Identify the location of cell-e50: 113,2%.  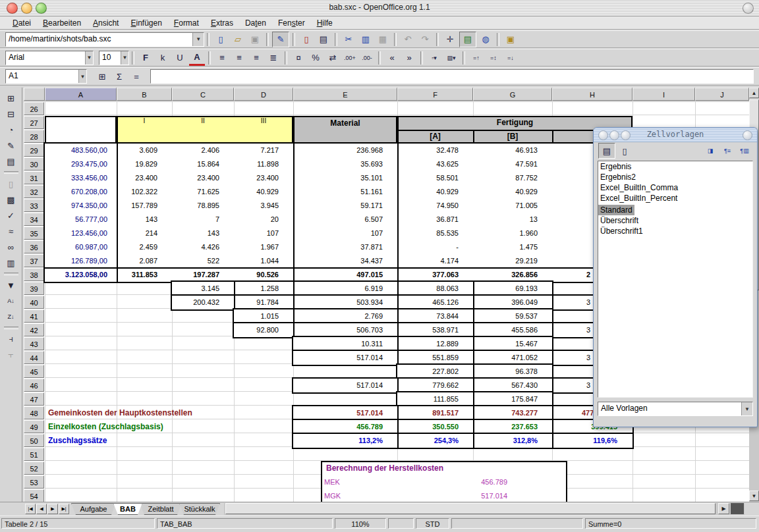
(345, 441).